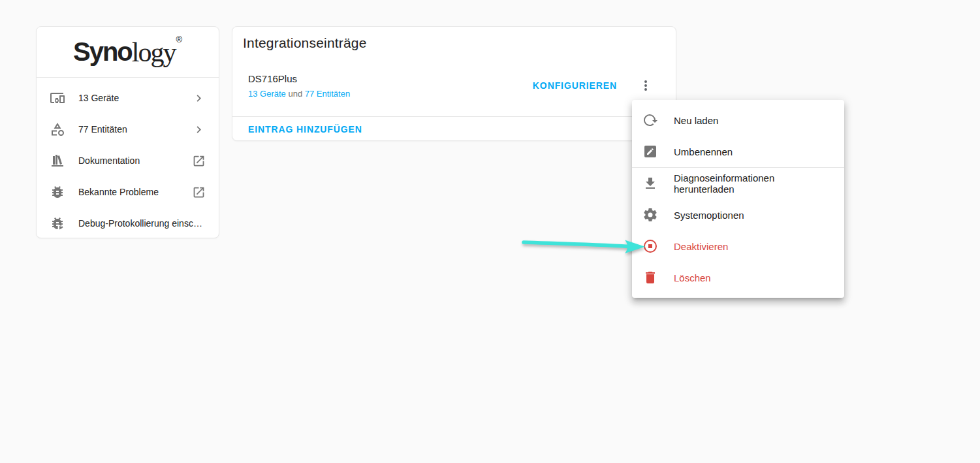 Image resolution: width=980 pixels, height=463 pixels. I want to click on trash-icon, so click(650, 278).